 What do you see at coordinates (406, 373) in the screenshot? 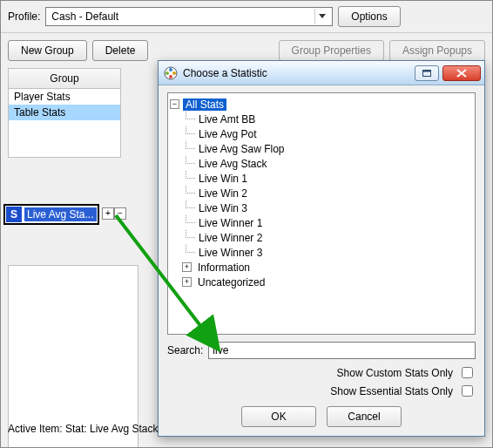
I see `show-custom-check: Show Custom Stats Only` at bounding box center [406, 373].